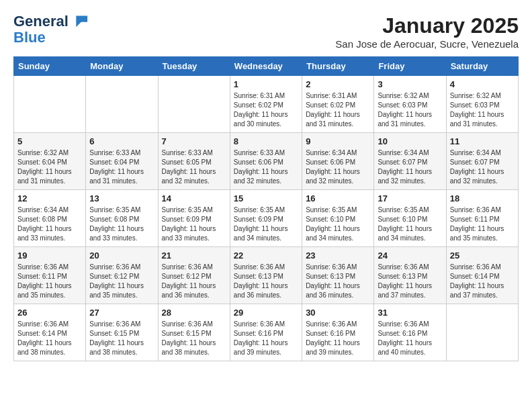 The height and width of the screenshot is (411, 532). Describe the element at coordinates (50, 333) in the screenshot. I see `day-cell: 26Sunrise: 6:36 AM Sunset: 6:14 PM Dayli…` at that location.